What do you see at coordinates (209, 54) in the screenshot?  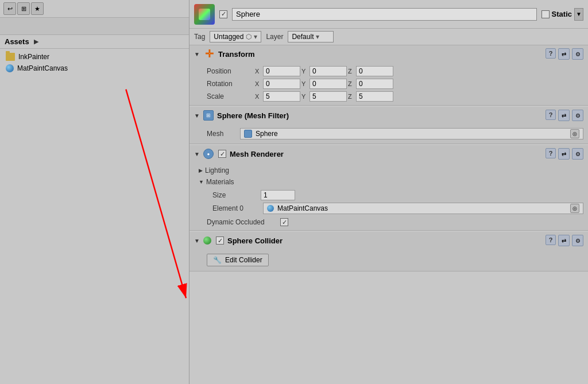 I see `transform-icon: ✛` at bounding box center [209, 54].